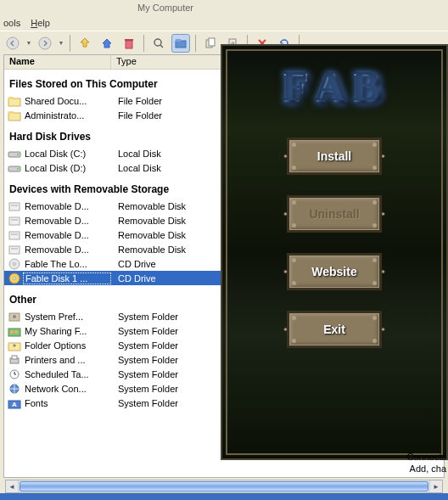 The width and height of the screenshot is (448, 500). Describe the element at coordinates (224, 497) in the screenshot. I see `taskbar` at that location.